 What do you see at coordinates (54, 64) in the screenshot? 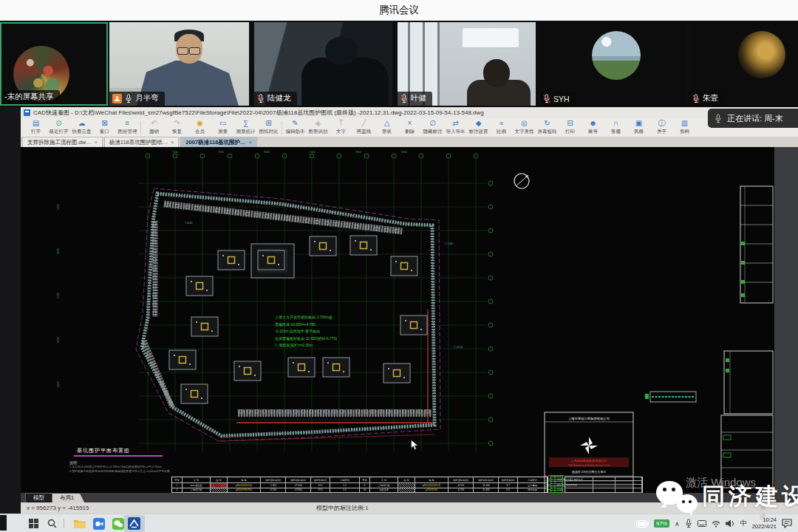
I see `participant-tile-screenshare: -末的屏幕共享` at bounding box center [54, 64].